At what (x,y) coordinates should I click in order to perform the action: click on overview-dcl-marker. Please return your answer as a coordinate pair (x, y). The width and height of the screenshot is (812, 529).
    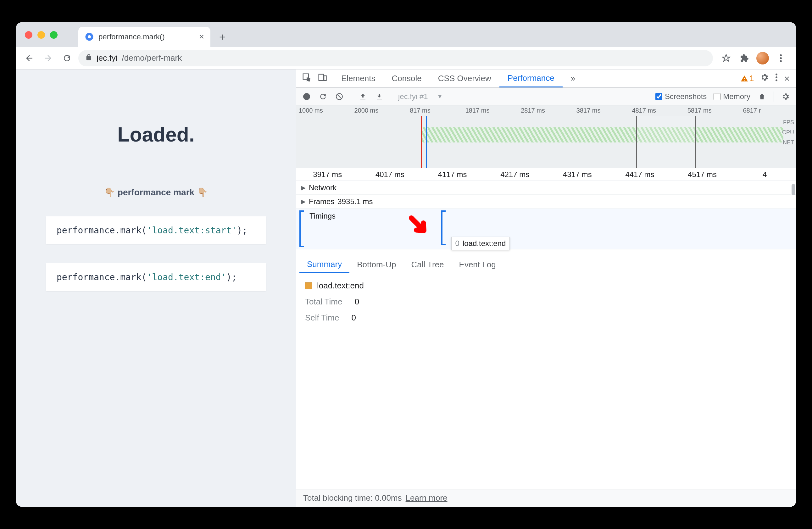
    Looking at the image, I should click on (426, 142).